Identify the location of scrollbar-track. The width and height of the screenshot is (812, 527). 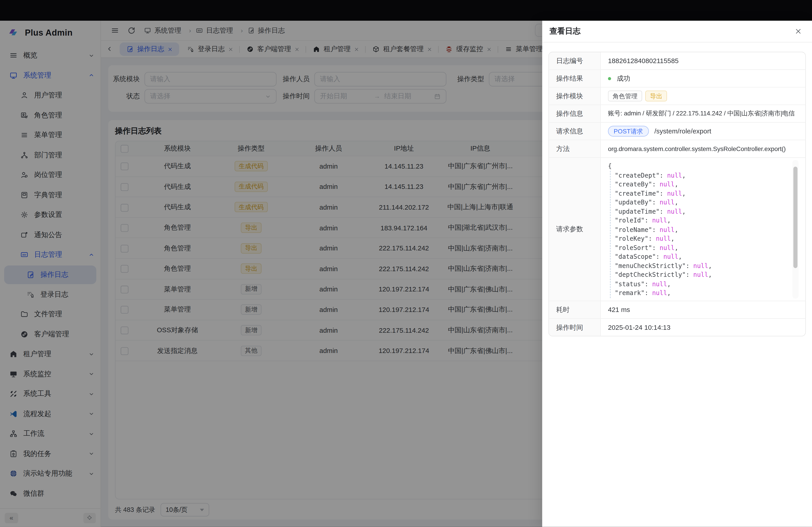
(796, 229).